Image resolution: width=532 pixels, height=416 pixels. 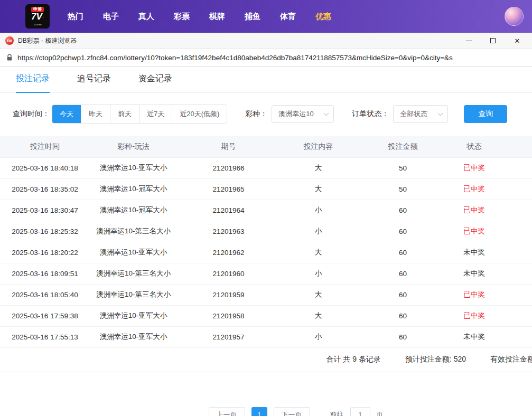 What do you see at coordinates (266, 316) in the screenshot?
I see `table-row: 2025-03-16 17:59:38 澳洲幸运10-亚军大小 21201958…` at bounding box center [266, 316].